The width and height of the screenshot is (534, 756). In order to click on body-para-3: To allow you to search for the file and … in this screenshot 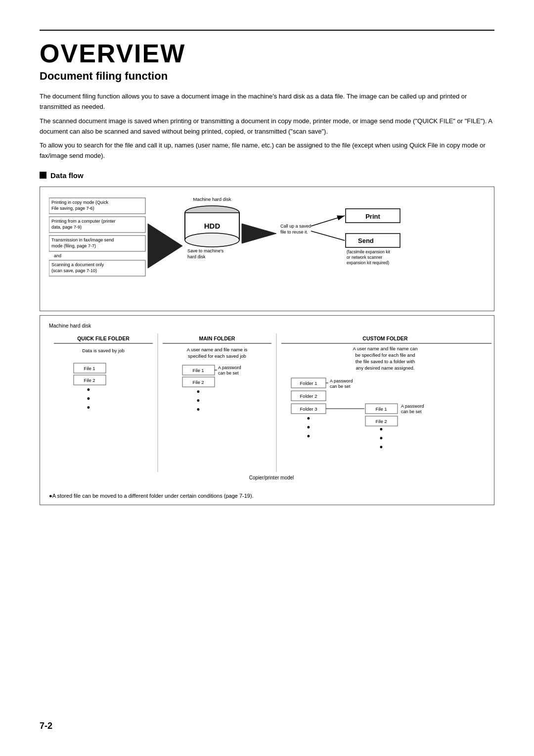, I will do `click(267, 151)`.